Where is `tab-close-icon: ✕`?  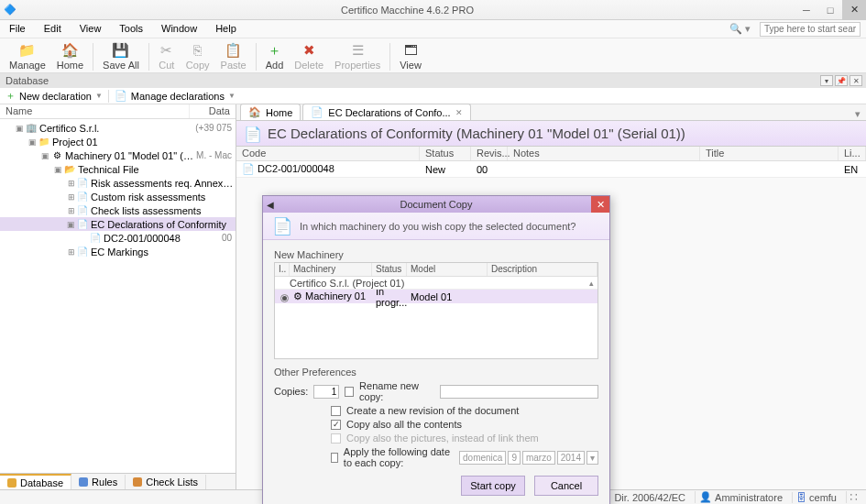 tab-close-icon: ✕ is located at coordinates (459, 113).